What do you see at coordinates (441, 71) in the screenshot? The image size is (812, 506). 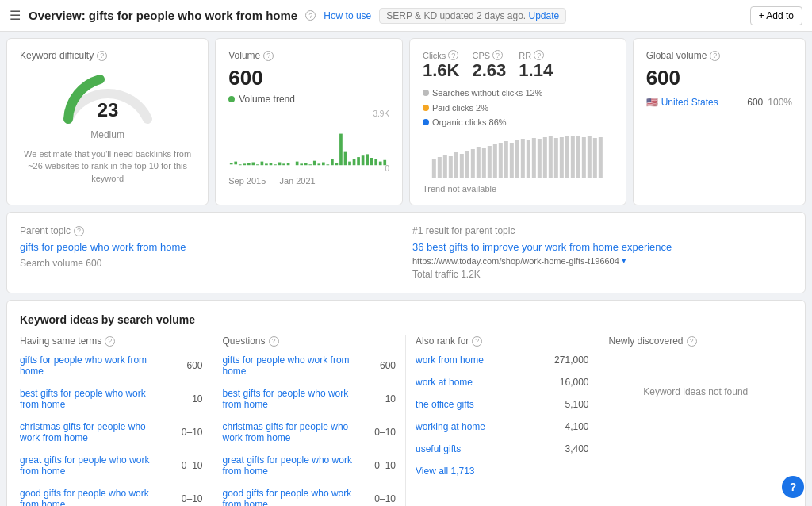 I see `clicks-value: 1.6K` at bounding box center [441, 71].